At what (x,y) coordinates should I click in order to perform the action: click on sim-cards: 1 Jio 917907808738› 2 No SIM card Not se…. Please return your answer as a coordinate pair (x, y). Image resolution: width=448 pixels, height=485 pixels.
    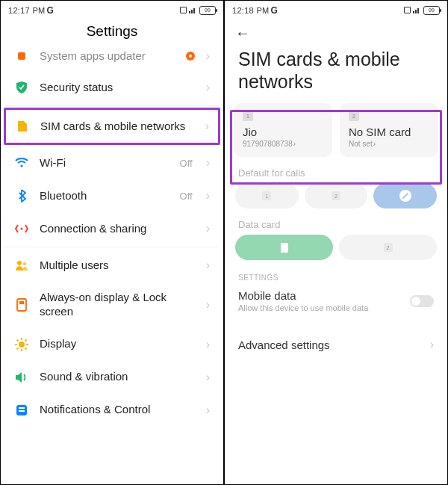
    Looking at the image, I should click on (336, 130).